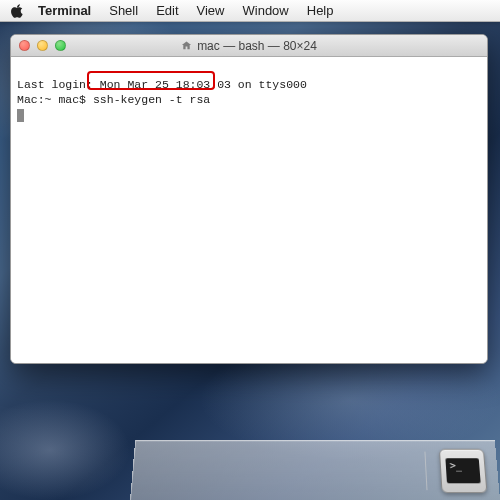 The height and width of the screenshot is (500, 500). Describe the element at coordinates (315, 464) in the screenshot. I see `dock: >_` at that location.